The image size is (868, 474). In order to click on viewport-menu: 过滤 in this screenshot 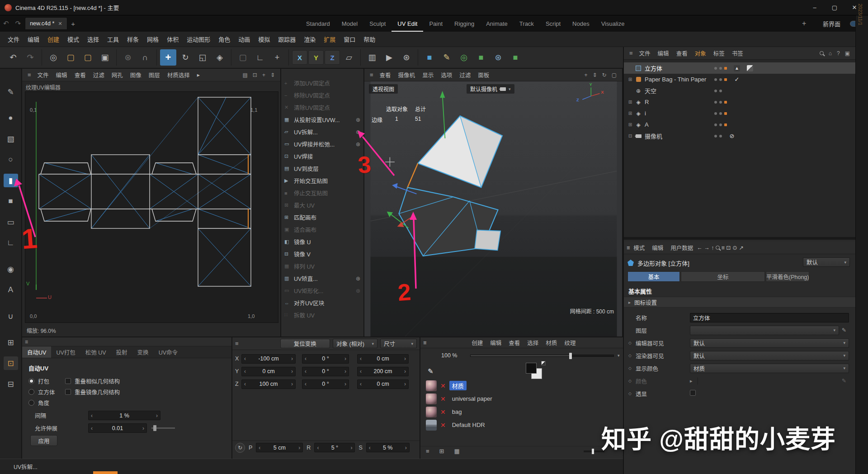, I will do `click(465, 75)`.